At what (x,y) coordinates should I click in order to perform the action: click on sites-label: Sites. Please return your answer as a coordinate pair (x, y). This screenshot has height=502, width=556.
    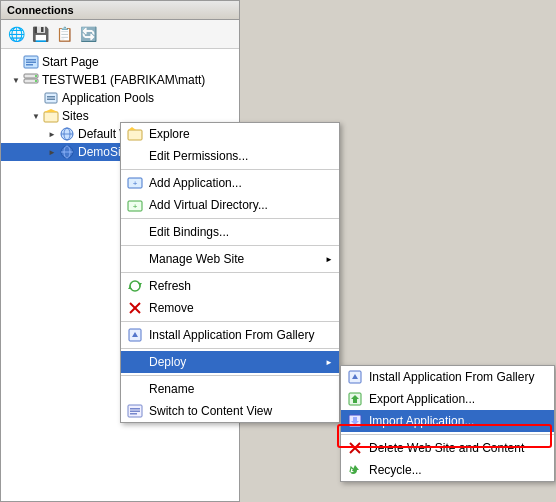
    Looking at the image, I should click on (76, 116).